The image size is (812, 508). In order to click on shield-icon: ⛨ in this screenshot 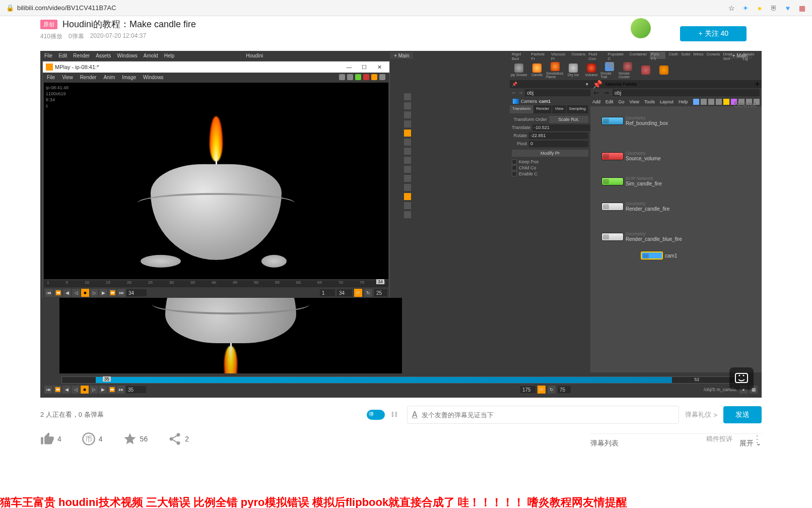, I will do `click(774, 8)`.